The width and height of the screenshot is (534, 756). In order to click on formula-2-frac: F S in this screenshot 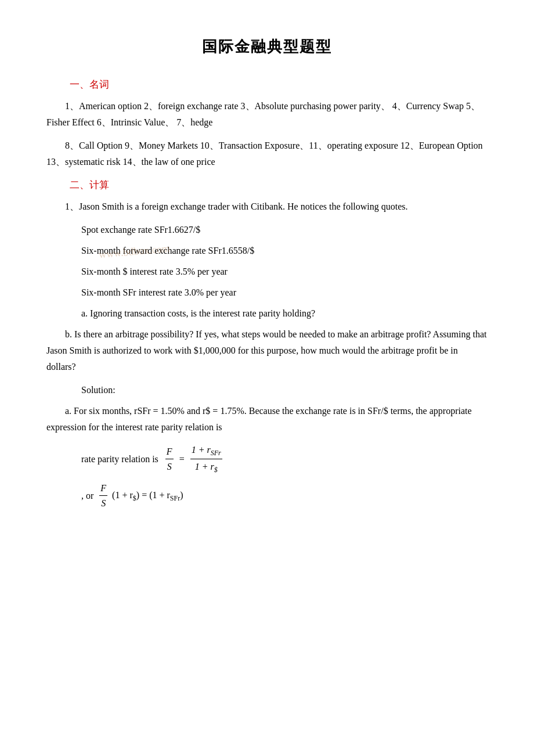, I will do `click(103, 496)`.